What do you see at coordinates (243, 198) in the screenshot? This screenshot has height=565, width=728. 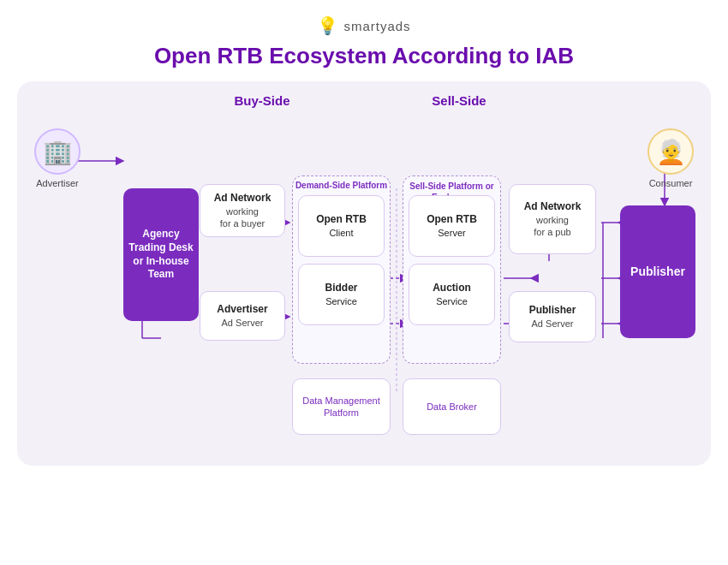 I see `ad-network-buy-bold: Ad Network` at bounding box center [243, 198].